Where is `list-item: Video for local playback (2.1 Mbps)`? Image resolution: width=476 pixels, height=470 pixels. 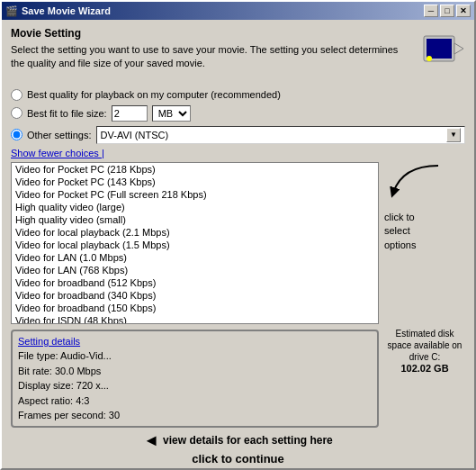 list-item: Video for local playback (2.1 Mbps) is located at coordinates (194, 232).